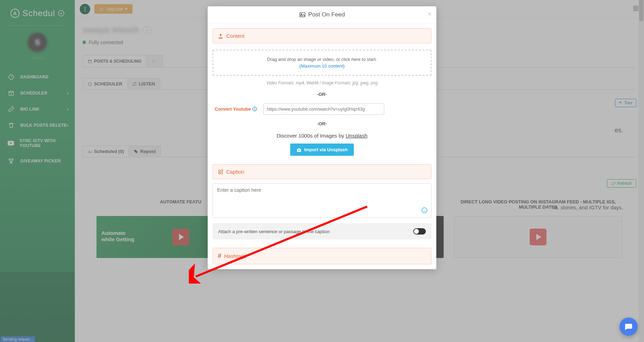  I want to click on unsplash-link: Unsplash, so click(357, 136).